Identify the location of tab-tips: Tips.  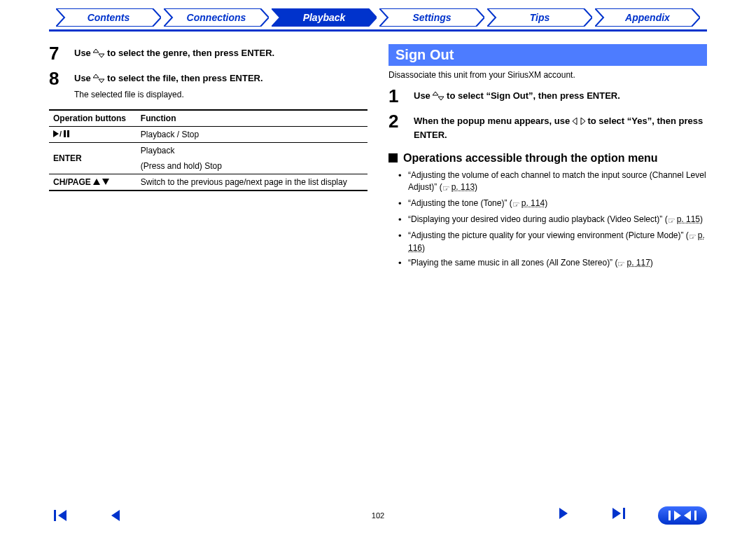
(540, 18).